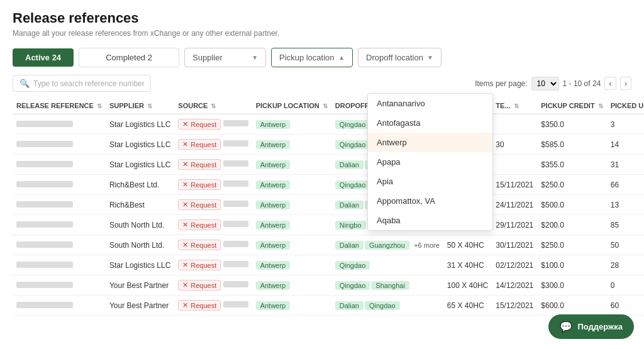 The width and height of the screenshot is (644, 349). I want to click on cell-date: 14/12/2021, so click(514, 285).